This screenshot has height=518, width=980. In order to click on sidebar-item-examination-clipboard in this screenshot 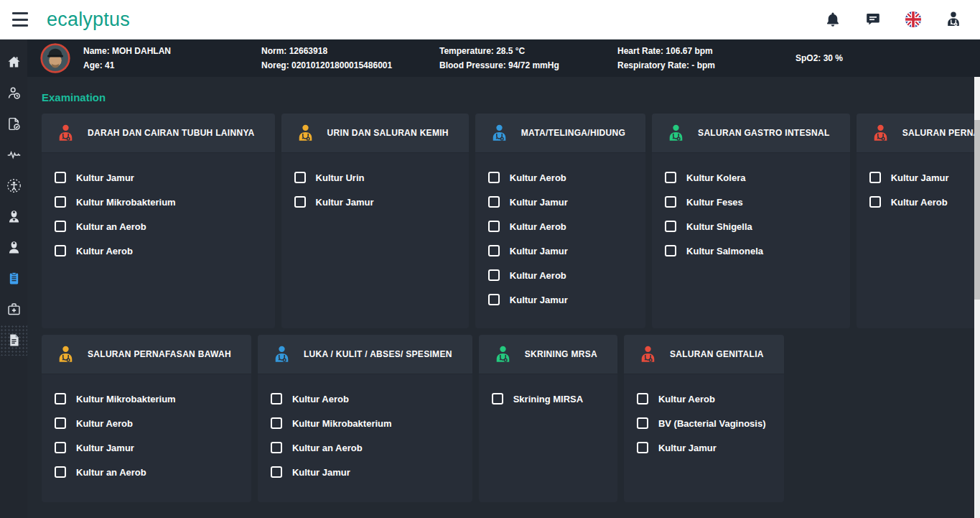, I will do `click(14, 279)`.